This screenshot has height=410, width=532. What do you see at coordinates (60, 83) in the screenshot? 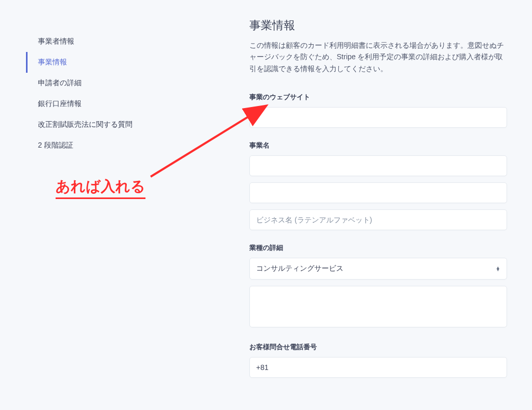
I see `sidebar-item-label: 申請者の詳細` at bounding box center [60, 83].